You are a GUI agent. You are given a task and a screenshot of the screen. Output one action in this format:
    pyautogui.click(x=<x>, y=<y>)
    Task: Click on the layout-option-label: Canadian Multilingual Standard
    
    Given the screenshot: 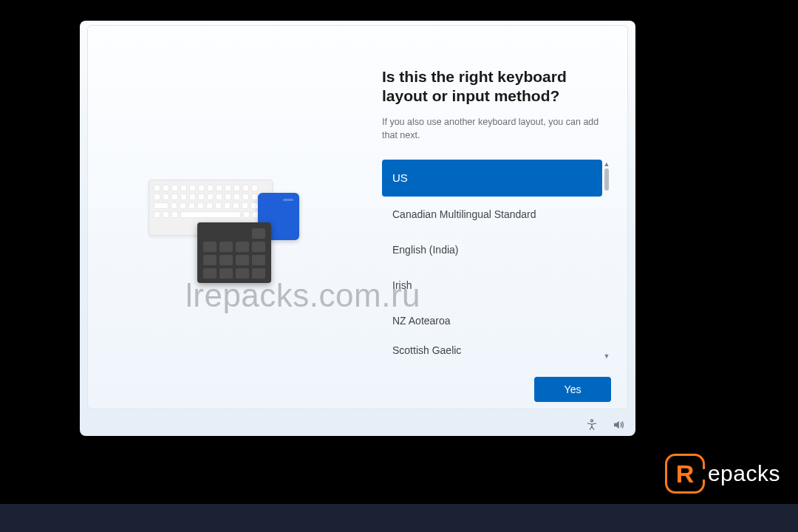 What is the action you would take?
    pyautogui.click(x=464, y=214)
    